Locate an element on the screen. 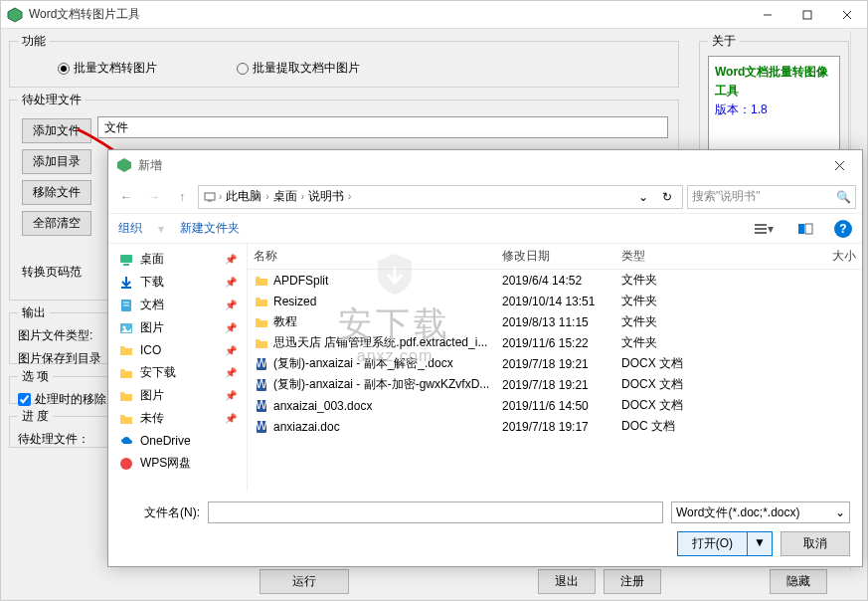 This screenshot has height=601, width=868. options-legend: 选 项 is located at coordinates (36, 376).